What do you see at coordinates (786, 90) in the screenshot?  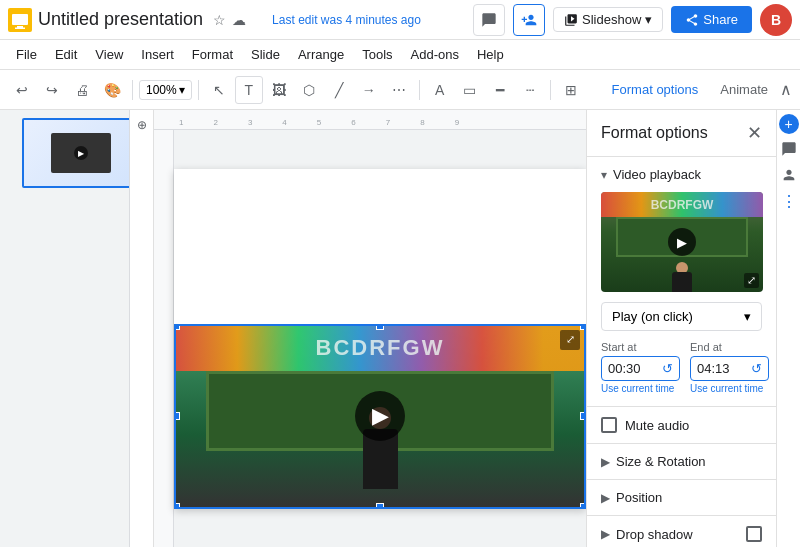 I see `toolbar-collapse-icon: ∧` at bounding box center [786, 90].